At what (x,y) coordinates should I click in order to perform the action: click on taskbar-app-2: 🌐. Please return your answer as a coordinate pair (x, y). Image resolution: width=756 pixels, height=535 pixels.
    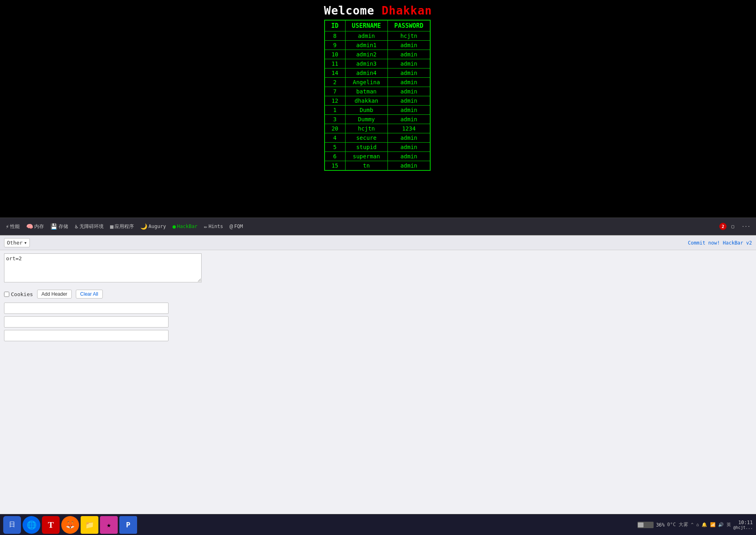
    Looking at the image, I should click on (31, 525).